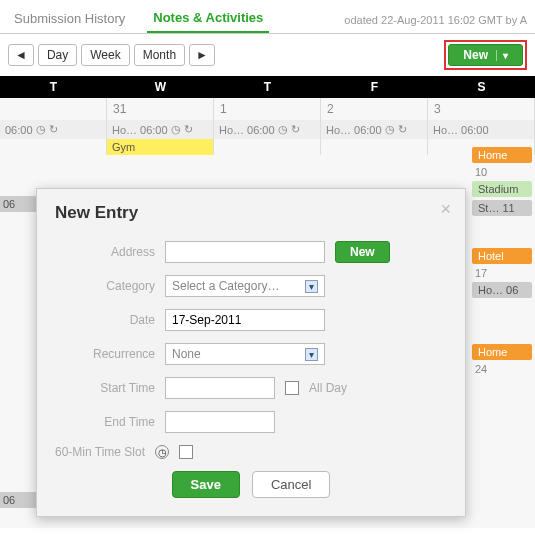 This screenshot has height=548, width=535. Describe the element at coordinates (160, 109) in the screenshot. I see `daynum: 31` at that location.